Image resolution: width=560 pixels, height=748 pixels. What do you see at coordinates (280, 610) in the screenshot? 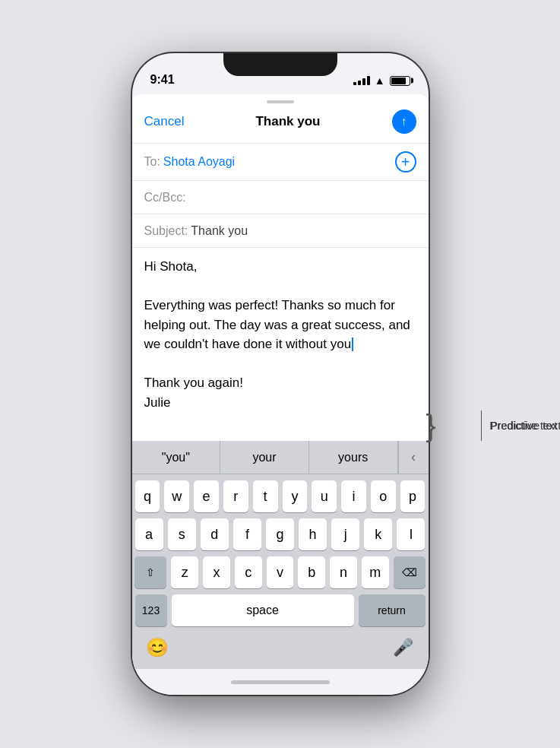
I see `keyboard-row-4: 123 space return` at bounding box center [280, 610].